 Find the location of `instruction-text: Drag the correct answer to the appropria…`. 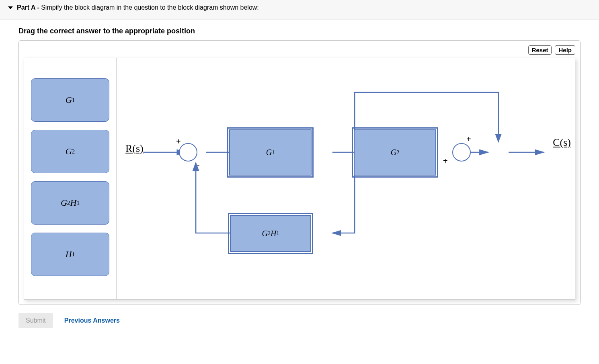

instruction-text: Drag the correct answer to the appropria… is located at coordinates (300, 30).